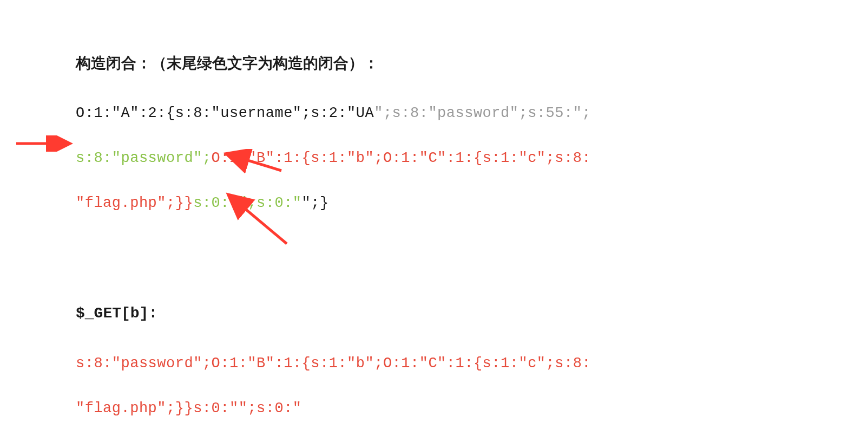 The image size is (868, 429). I want to click on code-seg-black-1: O:1:"A":2:{s:8:"username";s:2:"UA, so click(225, 113).